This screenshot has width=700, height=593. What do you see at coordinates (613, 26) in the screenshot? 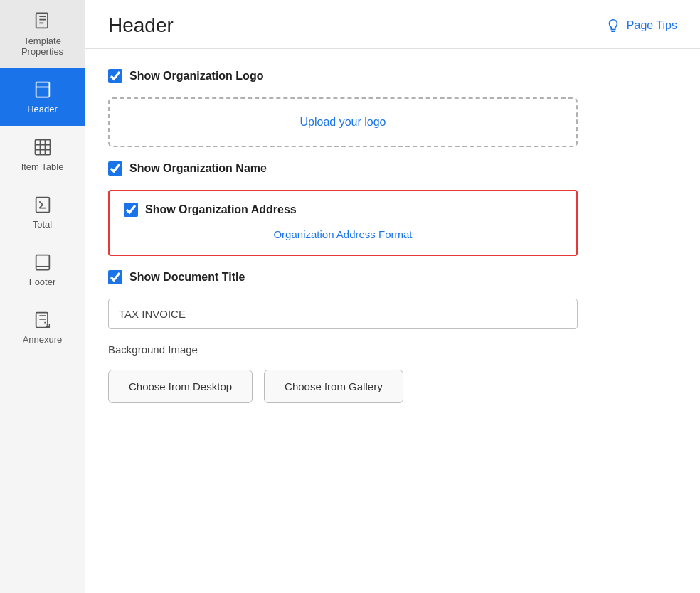
I see `lightbulb-icon` at bounding box center [613, 26].